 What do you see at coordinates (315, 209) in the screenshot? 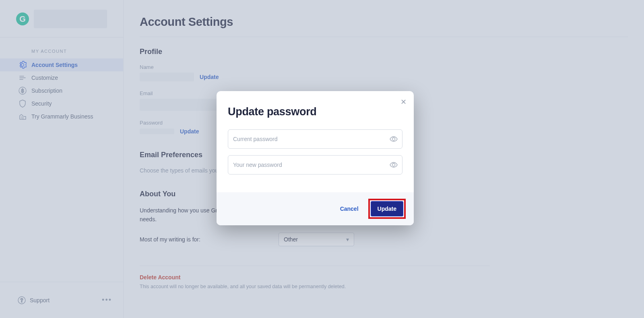
I see `modal-footer: Cancel Update` at bounding box center [315, 209].